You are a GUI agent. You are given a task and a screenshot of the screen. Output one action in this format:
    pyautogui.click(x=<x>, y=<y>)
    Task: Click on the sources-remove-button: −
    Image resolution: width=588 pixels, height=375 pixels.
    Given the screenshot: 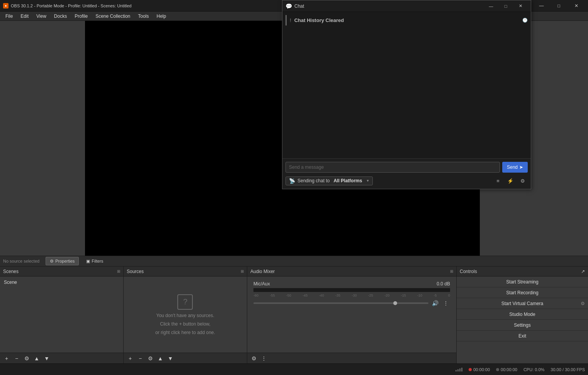 What is the action you would take?
    pyautogui.click(x=140, y=358)
    